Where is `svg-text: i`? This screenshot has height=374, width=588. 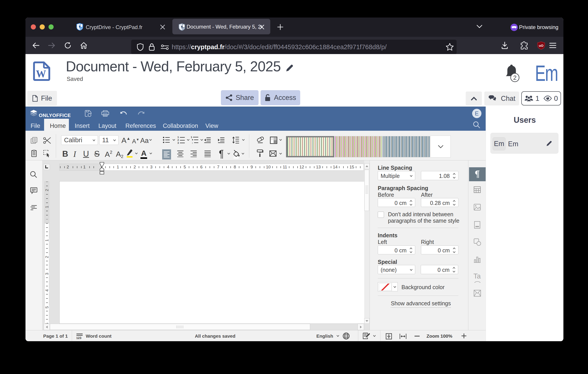 svg-text: i is located at coordinates (192, 143).